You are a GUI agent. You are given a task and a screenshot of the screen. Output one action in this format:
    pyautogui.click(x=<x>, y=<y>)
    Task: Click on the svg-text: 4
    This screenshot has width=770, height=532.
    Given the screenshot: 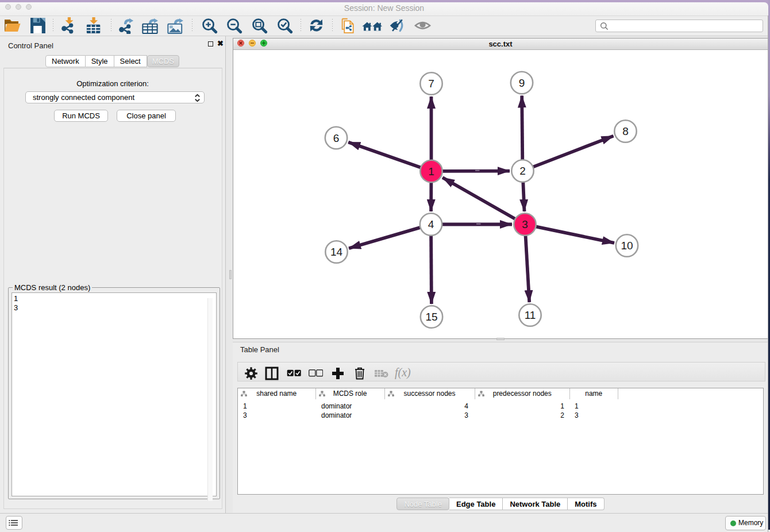 What is the action you would take?
    pyautogui.click(x=431, y=224)
    